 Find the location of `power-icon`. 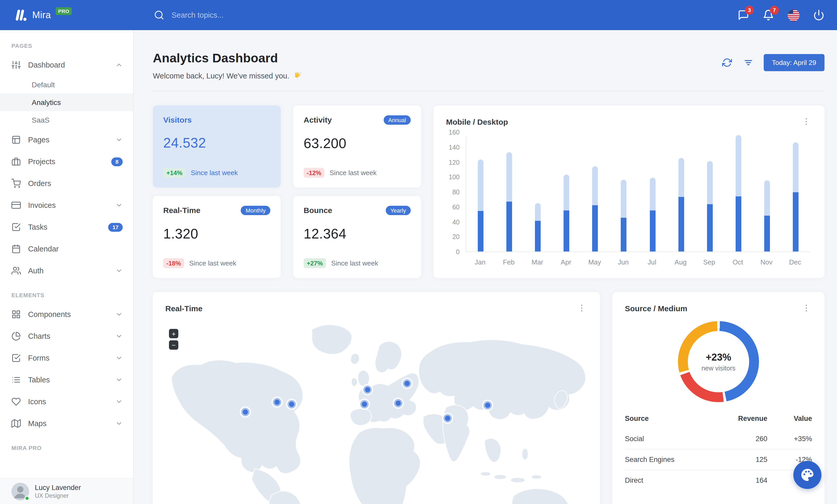

power-icon is located at coordinates (819, 15).